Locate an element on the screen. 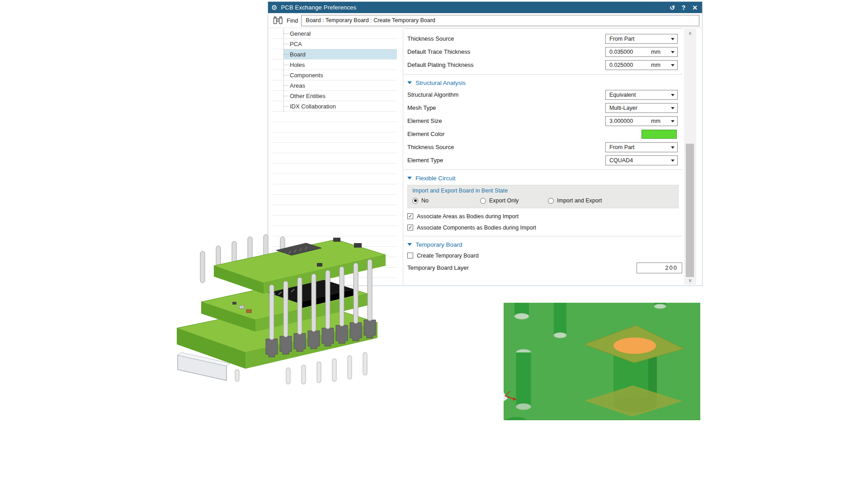  checkbox-label: Associate Components as Bodies during Im… is located at coordinates (476, 228).